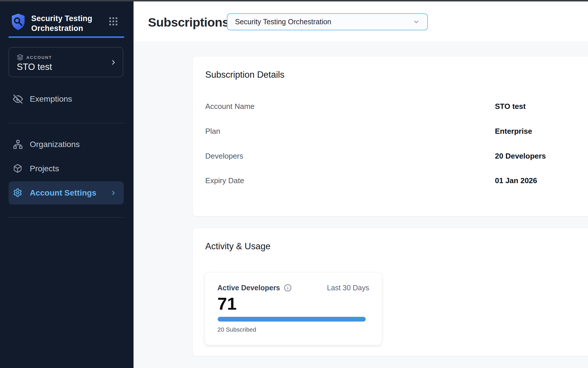 The width and height of the screenshot is (588, 368). What do you see at coordinates (390, 132) in the screenshot?
I see `detail-row-plan: Plan Enterprise` at bounding box center [390, 132].